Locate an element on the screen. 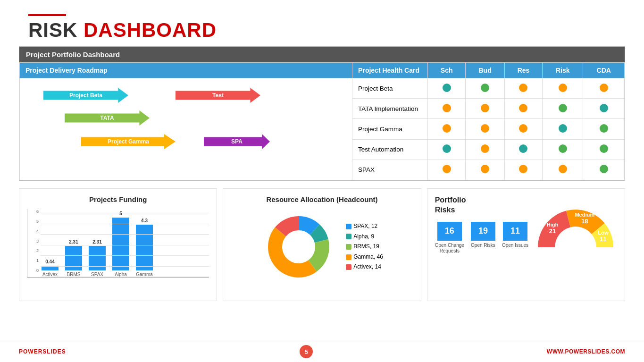 The width and height of the screenshot is (644, 362). donut-area: SPAX, 12Alpha, 9BRMS, 19Gamma, 46Activex… is located at coordinates (322, 247).